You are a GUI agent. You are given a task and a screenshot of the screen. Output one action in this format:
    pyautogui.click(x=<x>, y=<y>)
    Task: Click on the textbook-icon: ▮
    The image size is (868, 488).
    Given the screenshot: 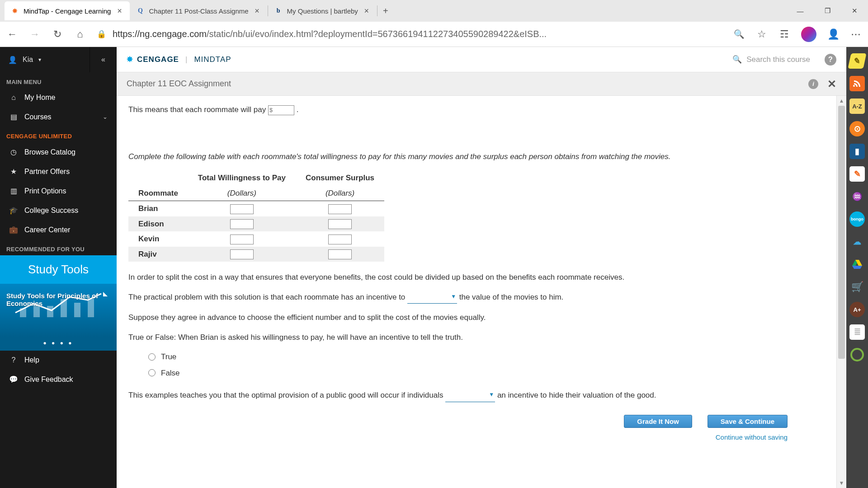 What is the action you would take?
    pyautogui.click(x=857, y=151)
    